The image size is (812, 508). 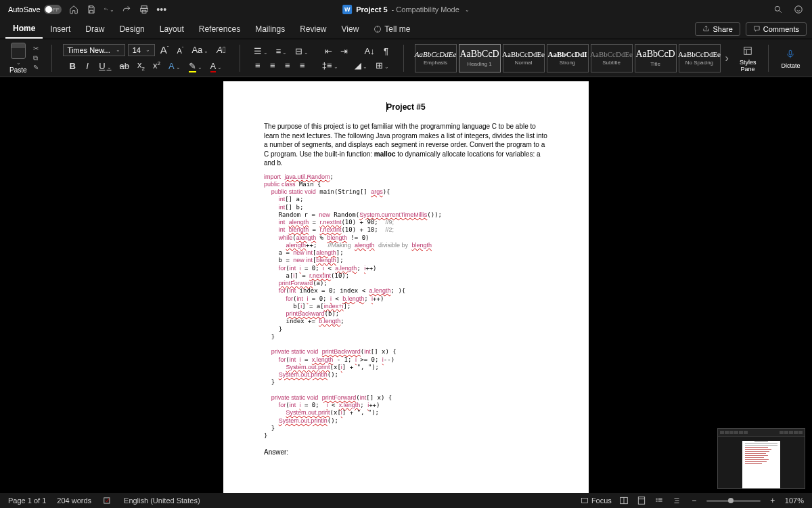 I want to click on home-icon, so click(x=74, y=9).